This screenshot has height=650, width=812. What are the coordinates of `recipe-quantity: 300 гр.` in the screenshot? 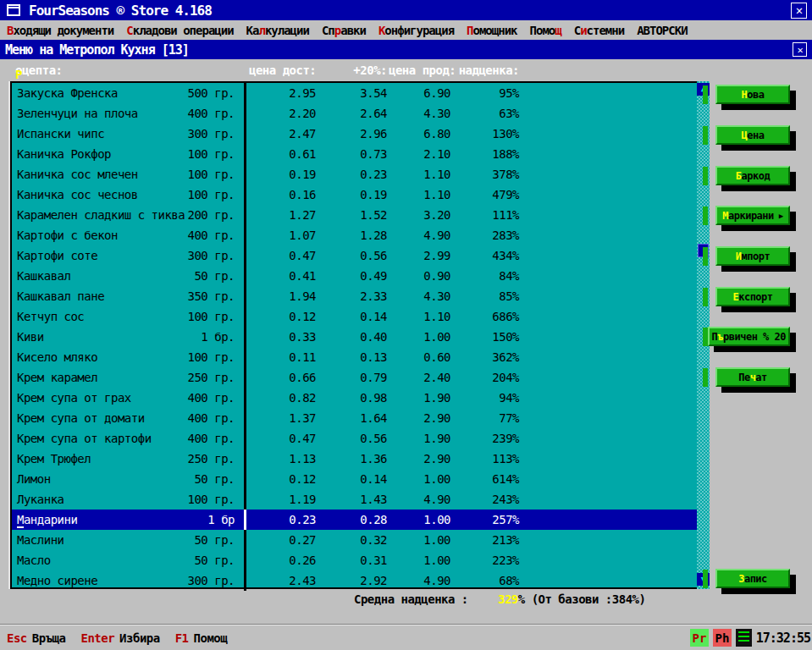 It's located at (178, 581).